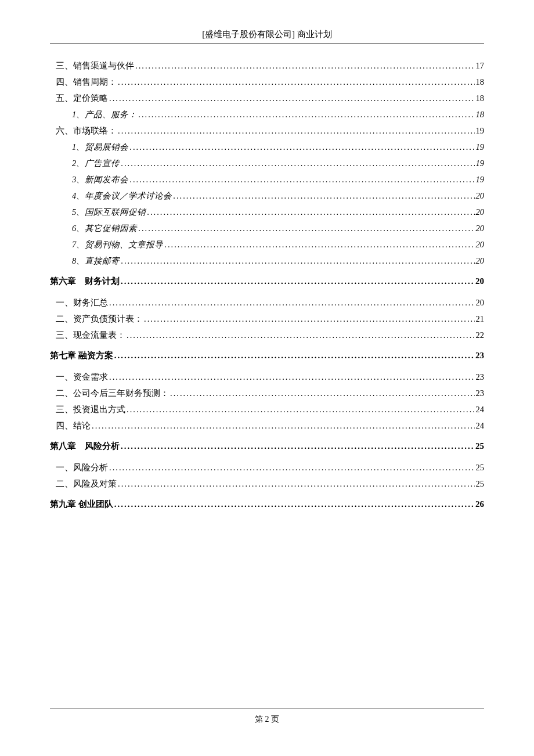 This screenshot has width=534, height=756. What do you see at coordinates (260, 719) in the screenshot?
I see `footer-prefix: 第` at bounding box center [260, 719].